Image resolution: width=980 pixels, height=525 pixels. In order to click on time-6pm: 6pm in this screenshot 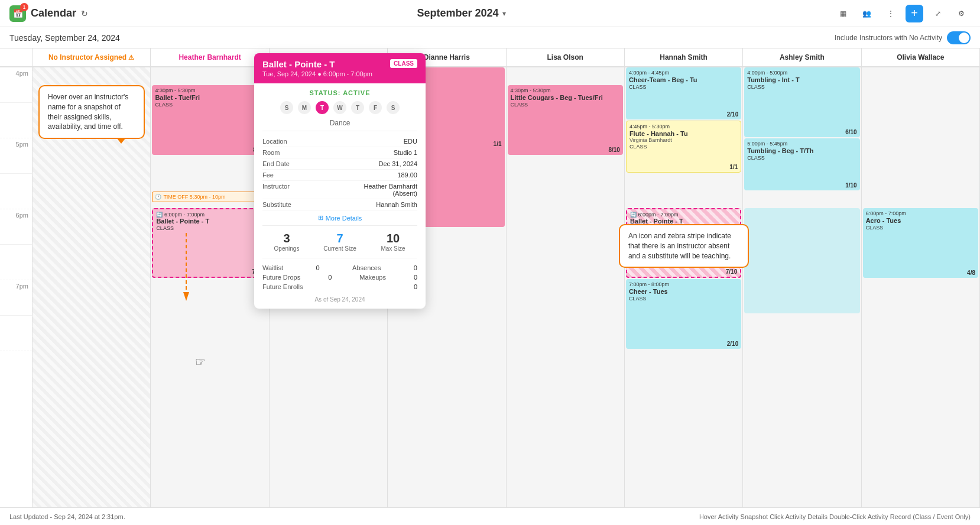, I will do `click(16, 227)`.